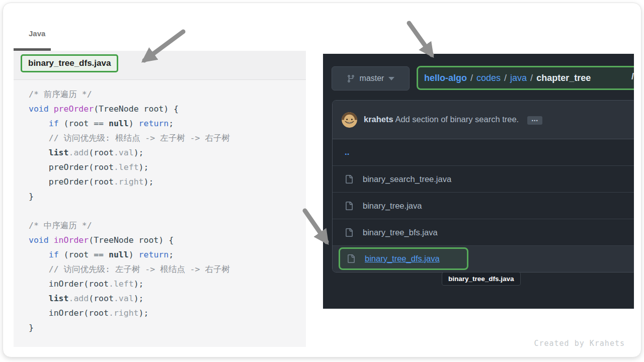 Image resolution: width=644 pixels, height=362 pixels. Describe the element at coordinates (446, 78) in the screenshot. I see `breadcrumb-segment-hello-algo: hello-algo` at that location.